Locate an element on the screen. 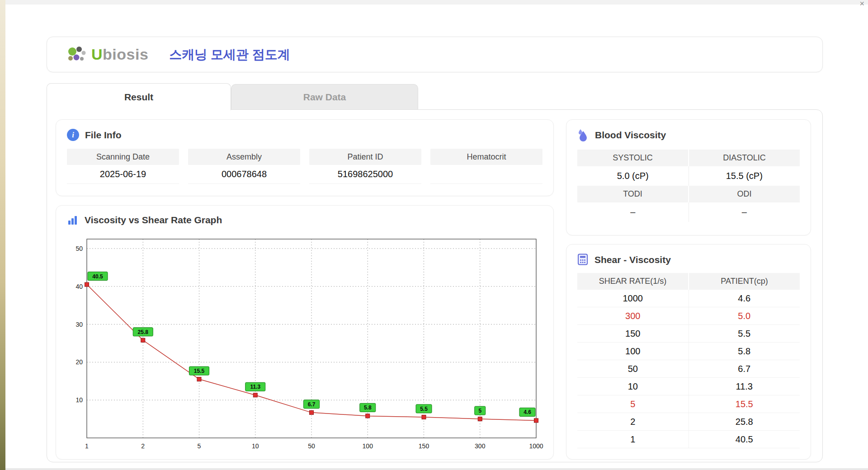  table-row: 3005.0 is located at coordinates (689, 316).